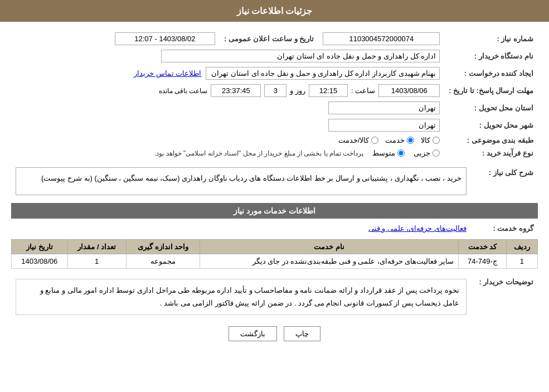  What do you see at coordinates (522, 262) in the screenshot?
I see `cell-row-num: 1` at bounding box center [522, 262].